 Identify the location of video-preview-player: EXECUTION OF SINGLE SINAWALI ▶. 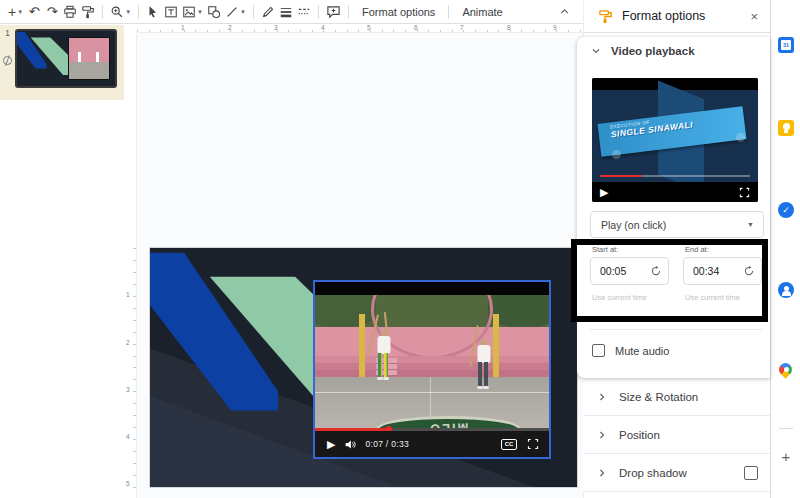
(675, 140).